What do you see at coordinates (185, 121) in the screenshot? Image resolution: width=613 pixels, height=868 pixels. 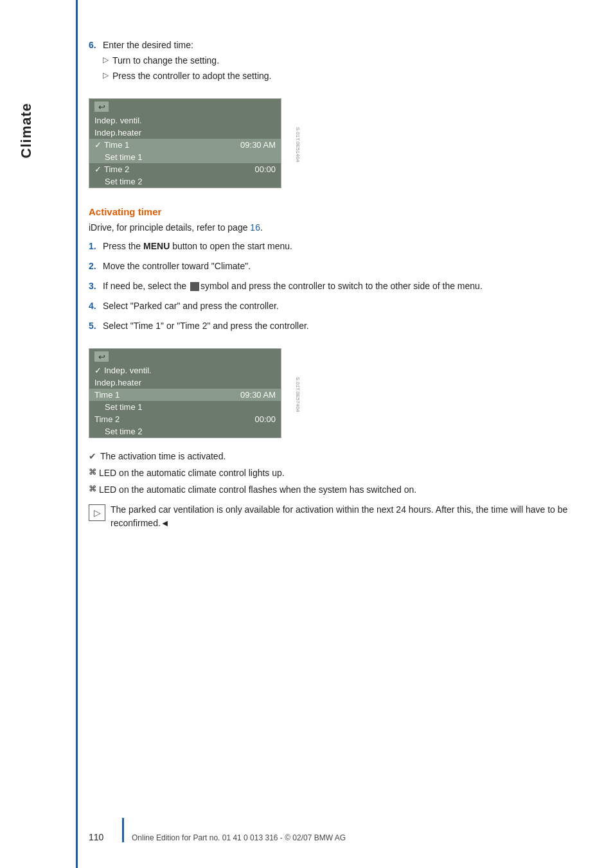 I see `screen1-row-indep-ventil: Indep. ventil.` at bounding box center [185, 121].